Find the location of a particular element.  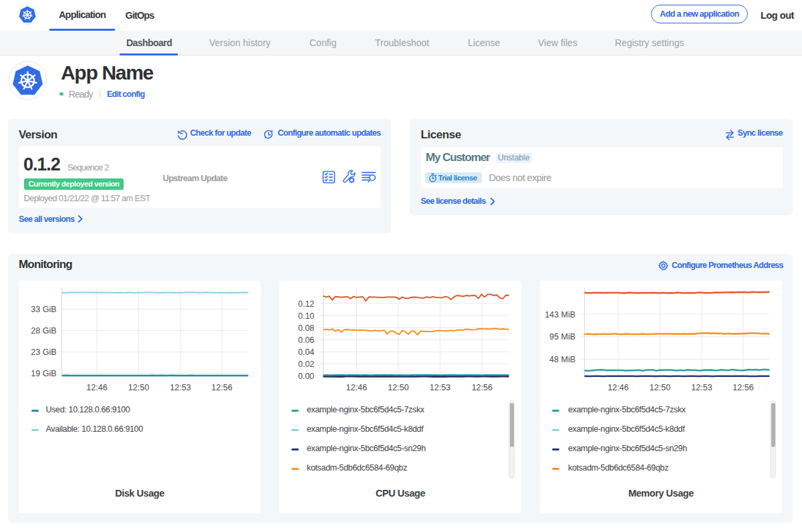

svg-text: 33 GiB is located at coordinates (43, 309).